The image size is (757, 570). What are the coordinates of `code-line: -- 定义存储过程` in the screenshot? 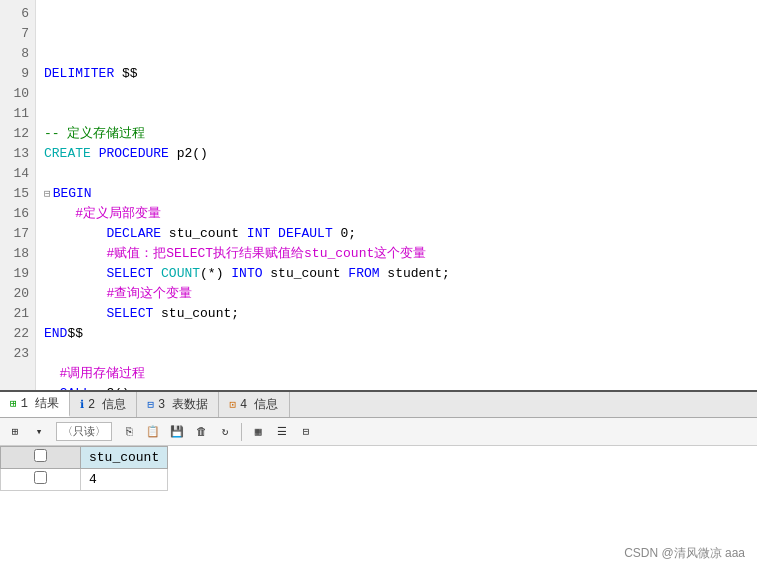 It's located at (396, 134).